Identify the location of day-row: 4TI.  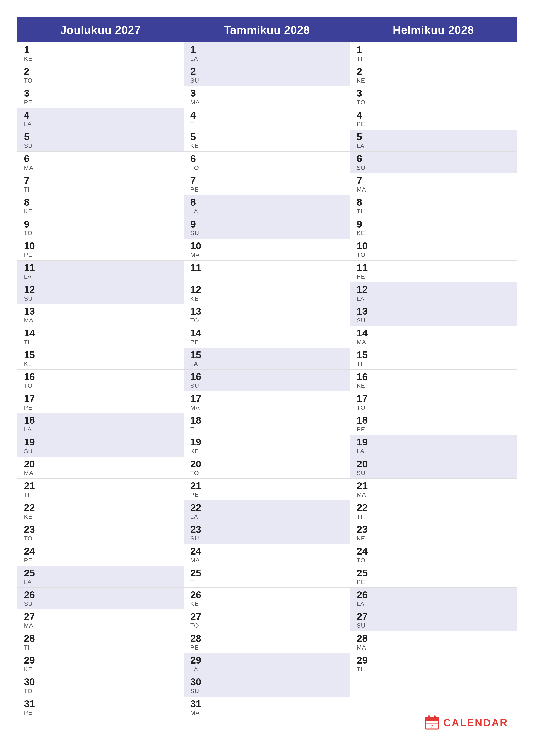
(267, 119).